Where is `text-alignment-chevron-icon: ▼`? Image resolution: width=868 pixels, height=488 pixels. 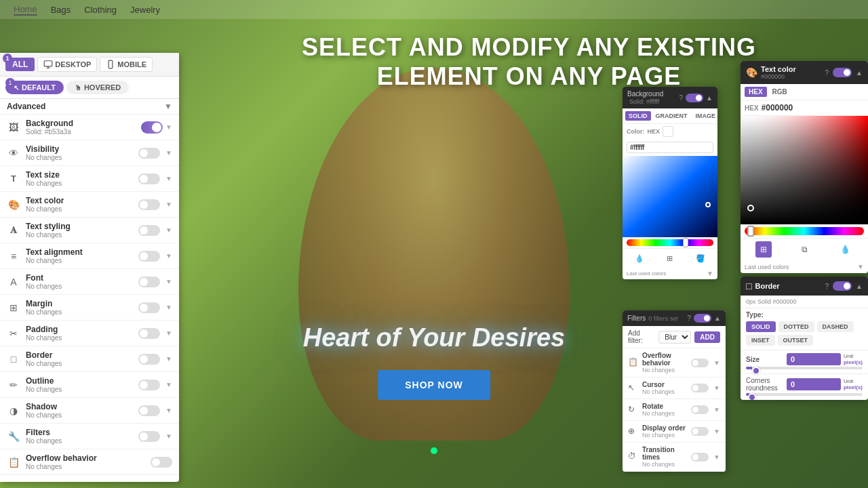
text-alignment-chevron-icon: ▼ is located at coordinates (169, 256).